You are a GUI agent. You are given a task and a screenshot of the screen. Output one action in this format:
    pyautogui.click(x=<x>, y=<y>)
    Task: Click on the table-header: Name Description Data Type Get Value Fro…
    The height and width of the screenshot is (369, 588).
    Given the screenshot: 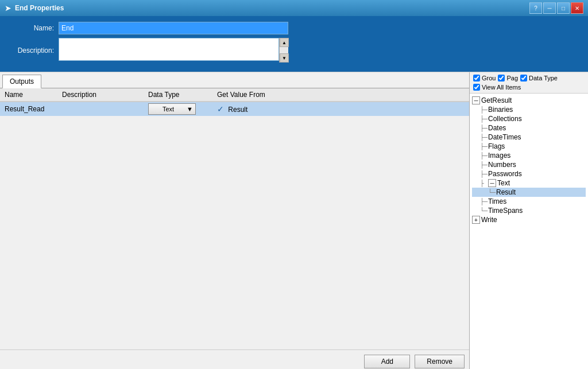 What is the action you would take?
    pyautogui.click(x=234, y=95)
    